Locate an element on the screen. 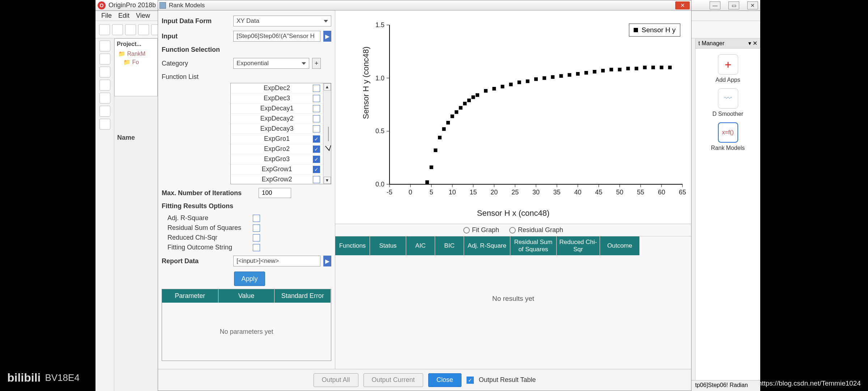  project-root: 📁 RankM is located at coordinates (136, 54).